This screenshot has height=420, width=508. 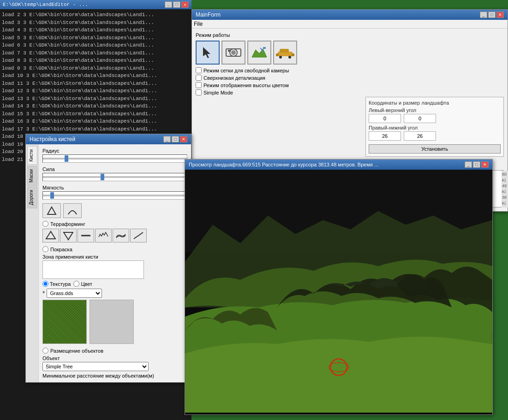 What do you see at coordinates (468, 165) in the screenshot?
I see `preview-minimize-btn: _` at bounding box center [468, 165].